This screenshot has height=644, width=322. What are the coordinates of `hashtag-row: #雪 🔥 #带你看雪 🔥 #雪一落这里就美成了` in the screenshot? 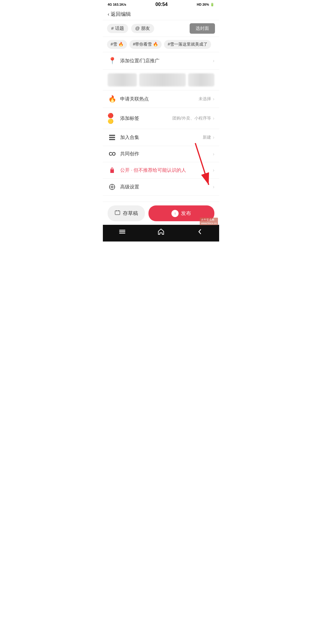 It's located at (161, 45).